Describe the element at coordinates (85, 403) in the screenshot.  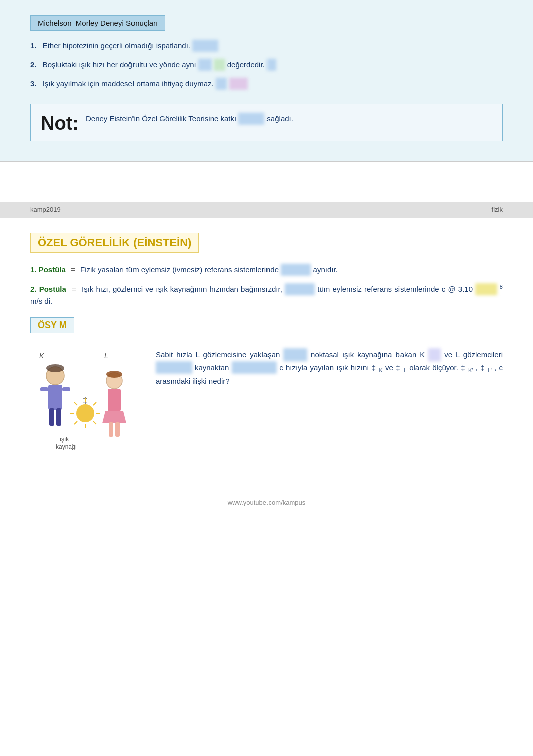
I see `diagram-container: K L ‡` at that location.